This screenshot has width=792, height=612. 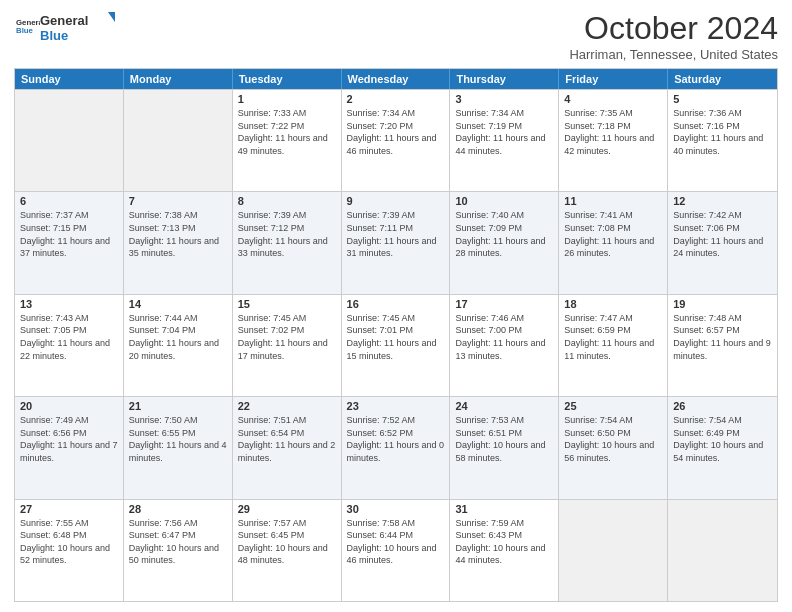 I want to click on day-number: 26, so click(x=722, y=406).